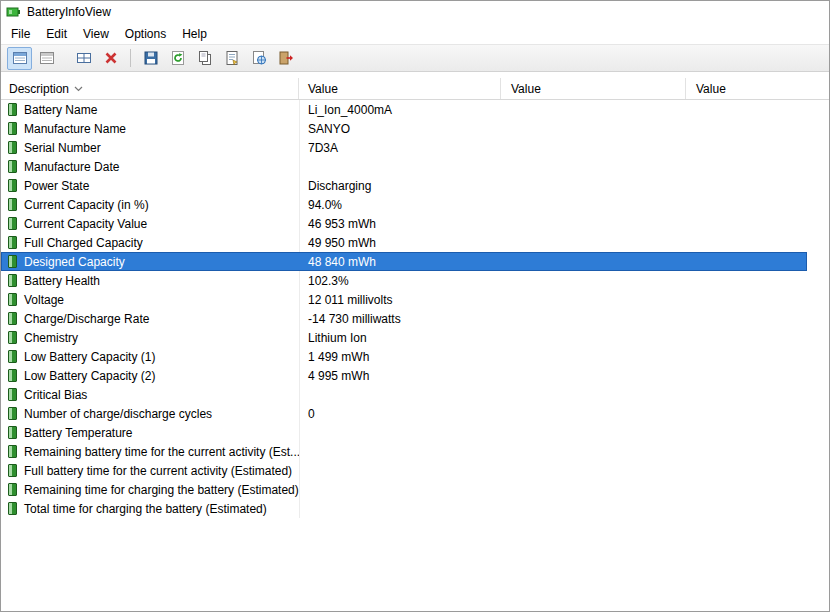 This screenshot has height=612, width=830. I want to click on row-value: 7D3A, so click(400, 148).